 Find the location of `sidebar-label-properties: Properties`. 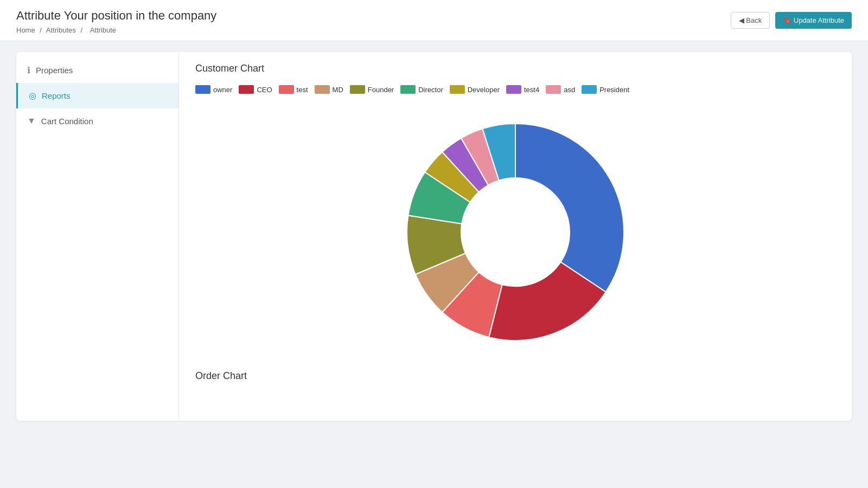

sidebar-label-properties: Properties is located at coordinates (54, 70).